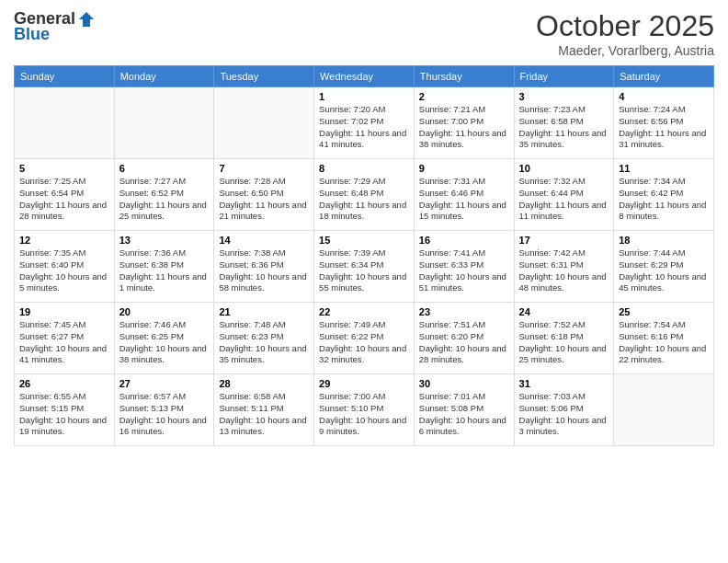 The height and width of the screenshot is (563, 728). I want to click on table-row: 22Sunrise: 7:49 AMSunset: 6:22 PMDayligh…, so click(364, 339).